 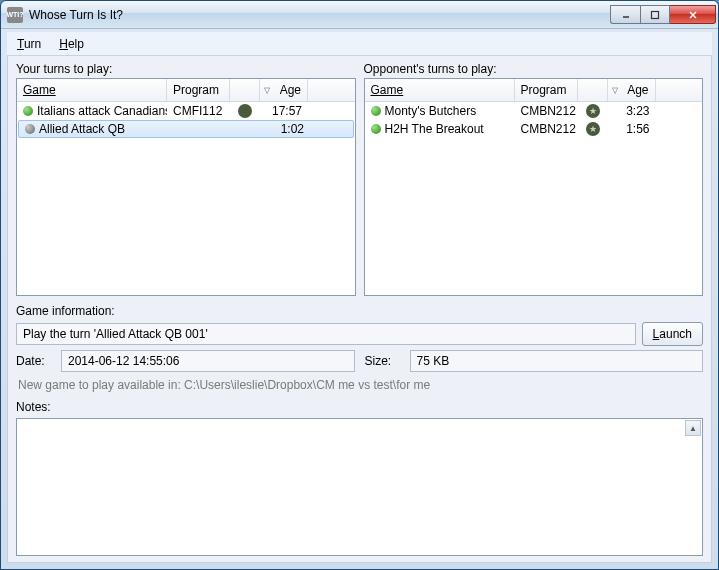 What do you see at coordinates (655, 14) in the screenshot?
I see `maximize-button` at bounding box center [655, 14].